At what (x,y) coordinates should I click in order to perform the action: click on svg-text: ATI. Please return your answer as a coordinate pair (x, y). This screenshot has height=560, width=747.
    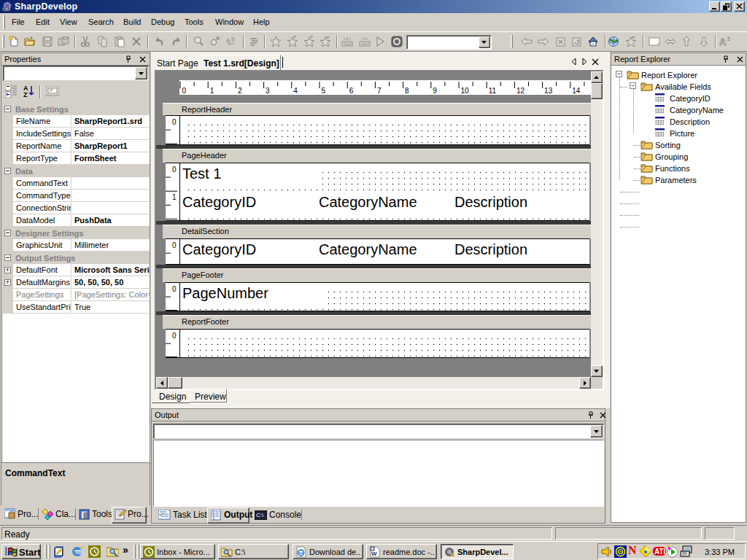
    Looking at the image, I should click on (660, 551).